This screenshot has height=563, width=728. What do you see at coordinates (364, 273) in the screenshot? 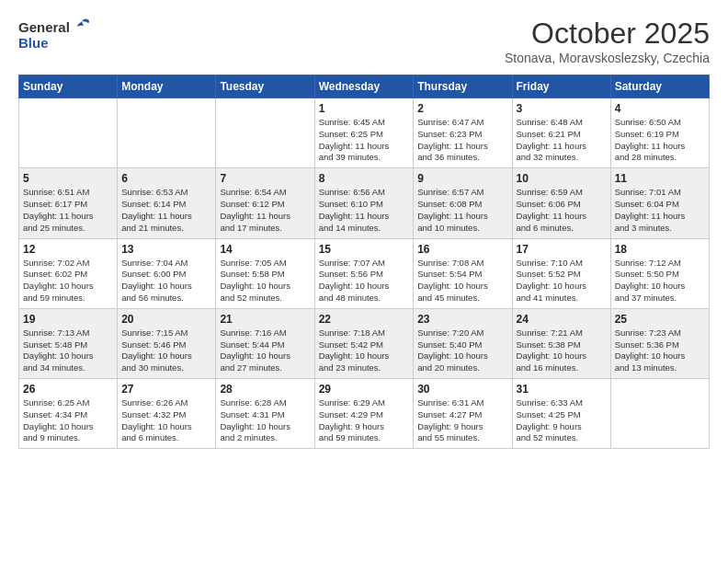
I see `table-row: 15Sunrise: 7:07 AM Sunset: 5:56 PM Dayli…` at bounding box center [364, 273].